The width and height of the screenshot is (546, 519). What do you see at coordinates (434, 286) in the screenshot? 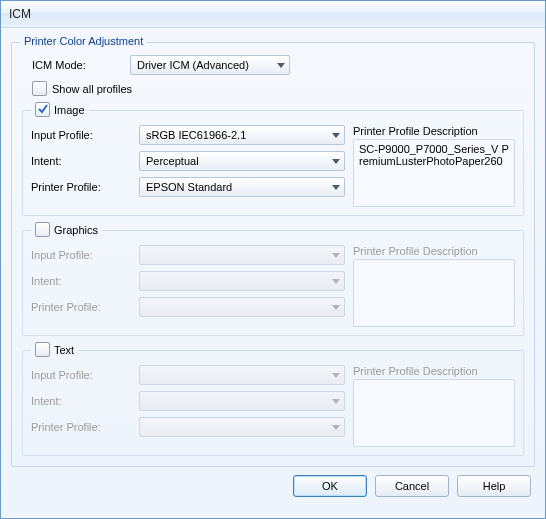
I see `graphics-desc-wrap: Printer Profile Description` at bounding box center [434, 286].